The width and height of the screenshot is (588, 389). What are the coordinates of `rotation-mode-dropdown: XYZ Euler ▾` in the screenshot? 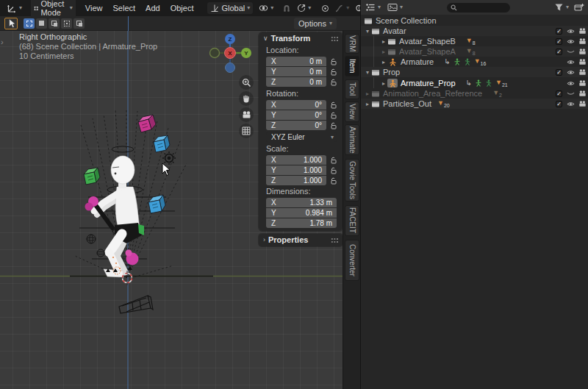 It's located at (301, 137).